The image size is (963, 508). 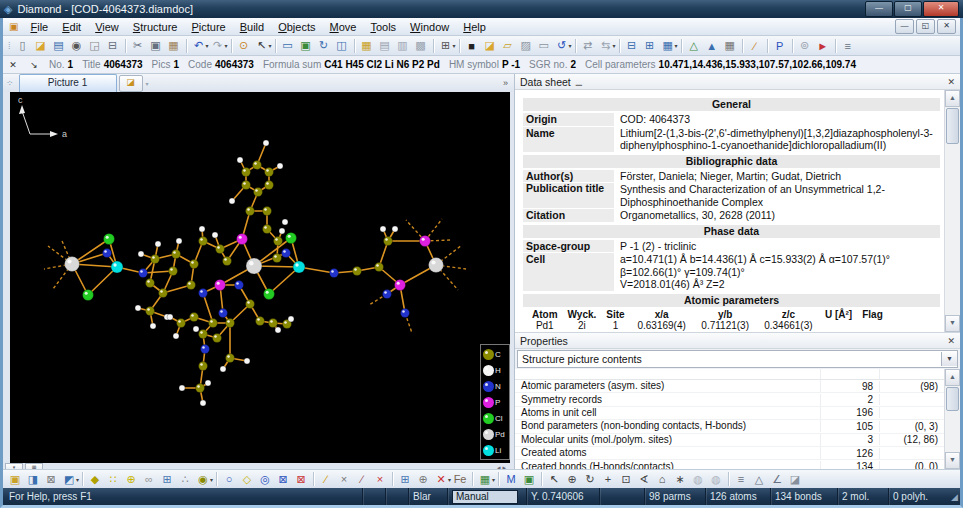 I want to click on new-document-icon: ▯, so click(x=23, y=46).